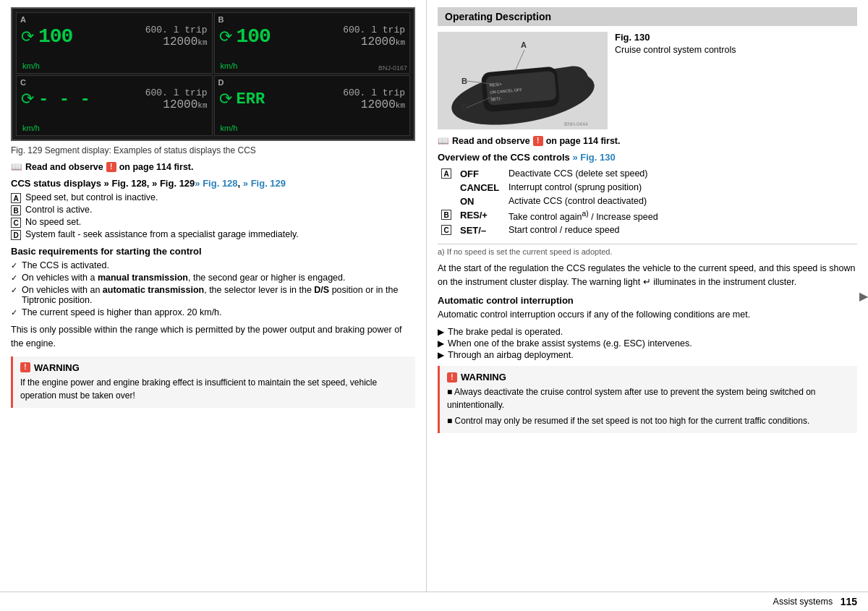  I want to click on warning-item-1: ■ Always deactivate the cruise control s…, so click(648, 398).